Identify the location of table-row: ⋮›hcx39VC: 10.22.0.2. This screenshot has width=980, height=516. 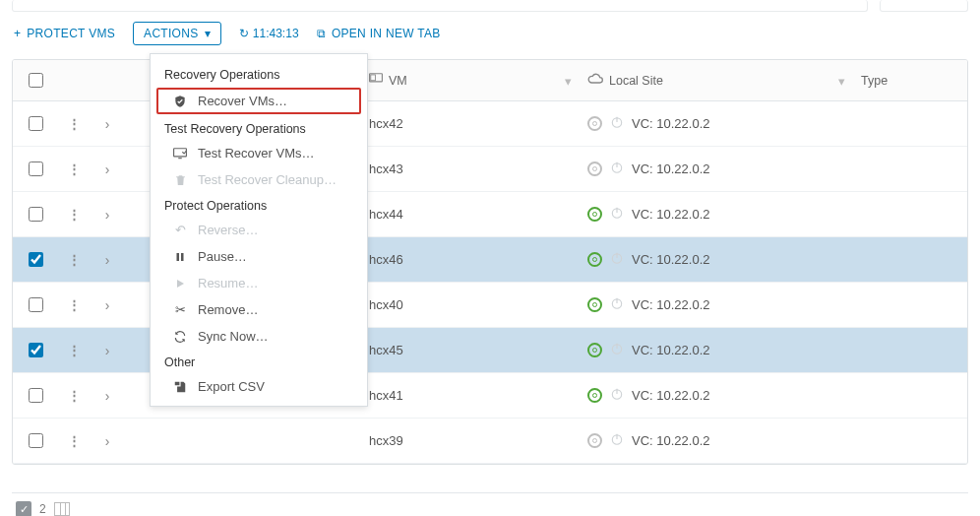
(490, 441).